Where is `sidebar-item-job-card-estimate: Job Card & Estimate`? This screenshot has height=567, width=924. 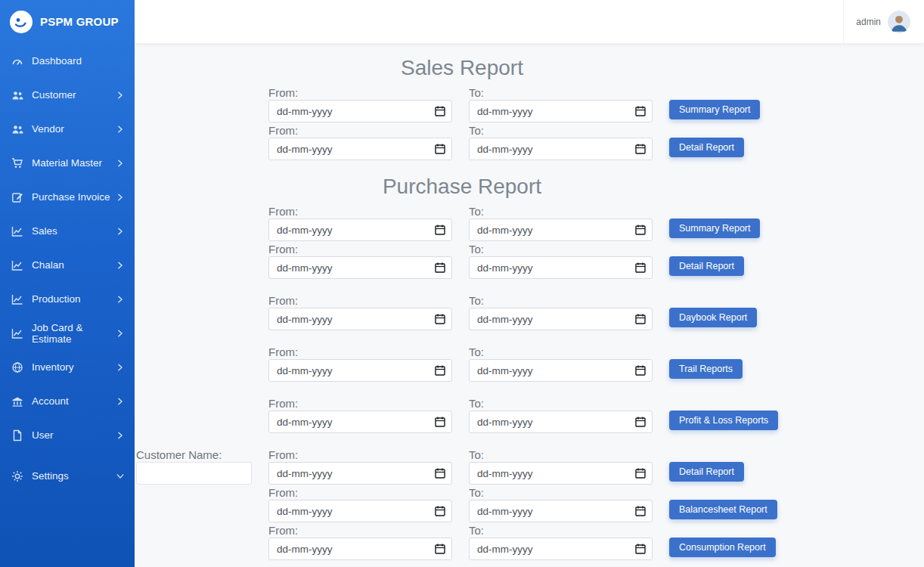
sidebar-item-job-card-estimate: Job Card & Estimate is located at coordinates (67, 333).